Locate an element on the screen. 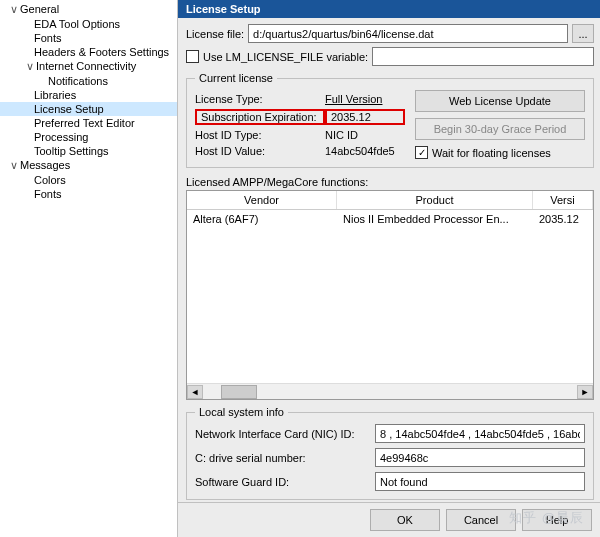 This screenshot has height=537, width=600. sidebar-item: ∨Internet Connectivity is located at coordinates (88, 66).